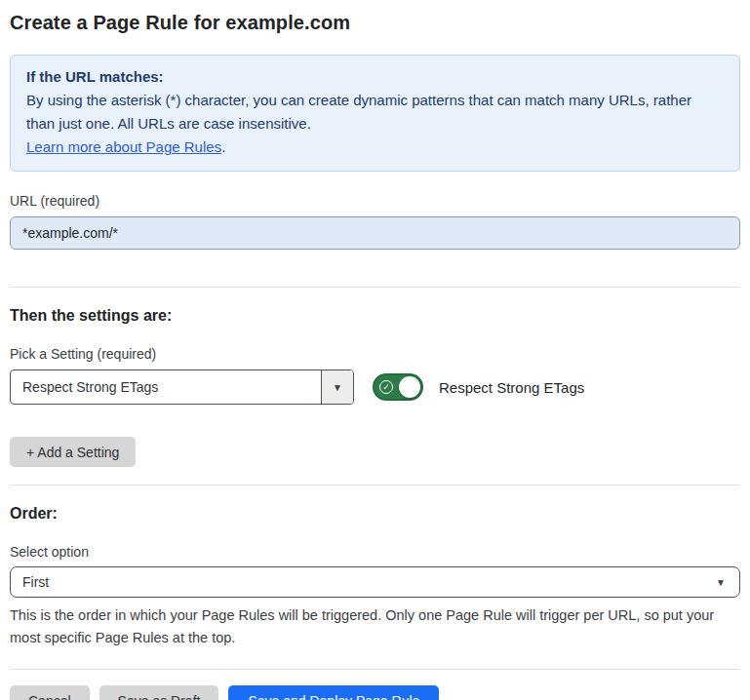 This screenshot has width=750, height=700. I want to click on setting-select: Respect Strong ETags ▼, so click(181, 387).